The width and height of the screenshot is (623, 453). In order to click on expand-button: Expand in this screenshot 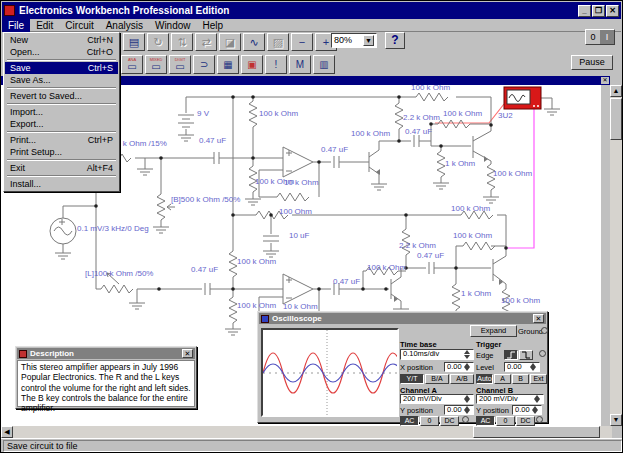, I will do `click(494, 331)`.